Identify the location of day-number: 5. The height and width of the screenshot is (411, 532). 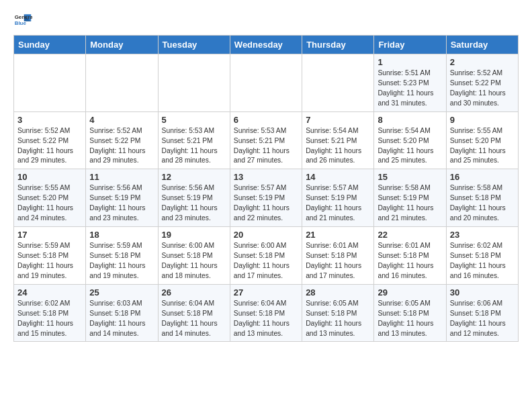
(194, 120).